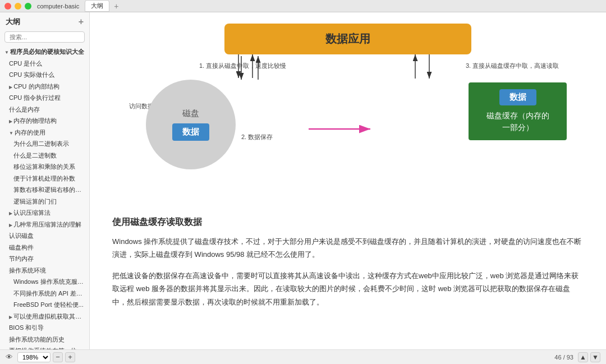 The image size is (606, 364). What do you see at coordinates (583, 357) in the screenshot?
I see `page-up-button: ▲` at bounding box center [583, 357].